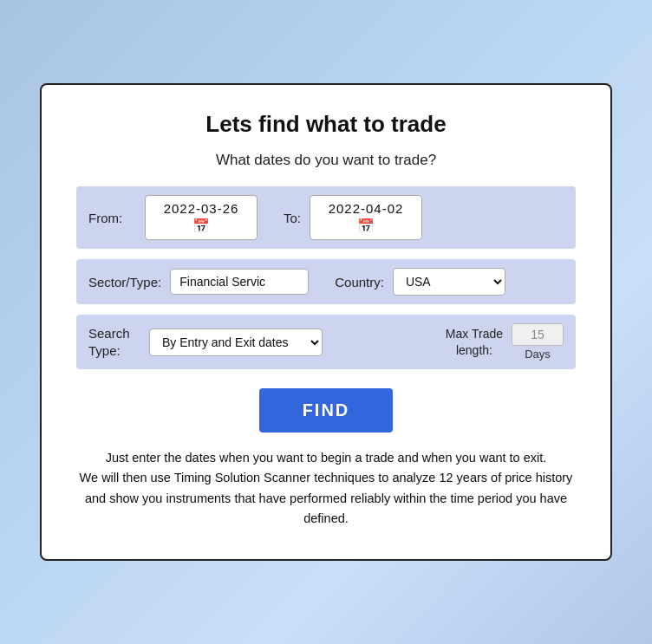 The image size is (652, 644). What do you see at coordinates (538, 335) in the screenshot?
I see `max-trade-input` at bounding box center [538, 335].